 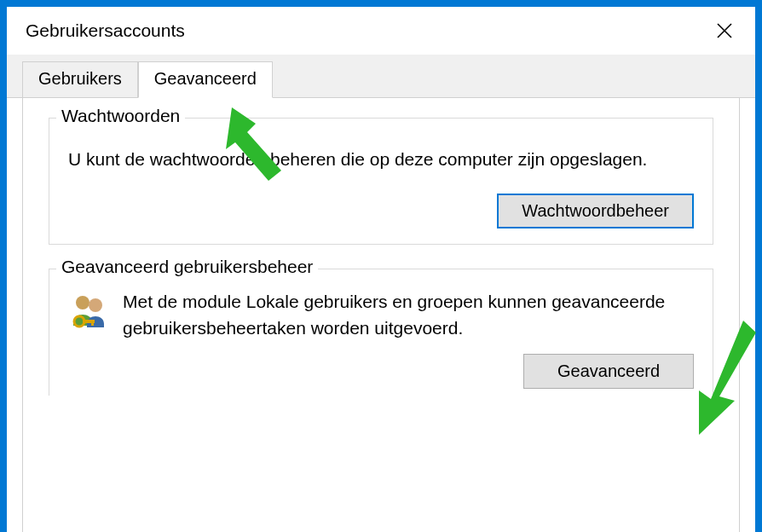 What do you see at coordinates (381, 211) in the screenshot?
I see `passwords-button-row: Wachtwoordbeheer` at bounding box center [381, 211].